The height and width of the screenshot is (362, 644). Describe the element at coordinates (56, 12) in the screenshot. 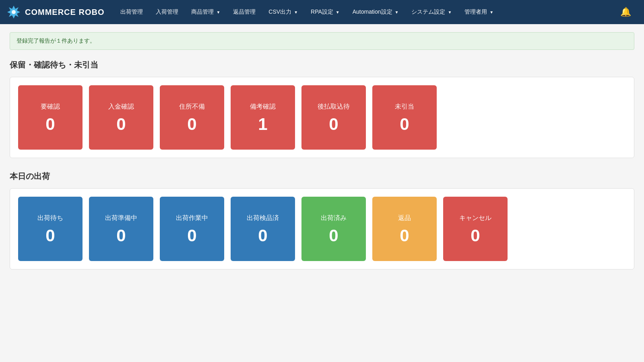

I see `logo: Commerce Robo` at that location.